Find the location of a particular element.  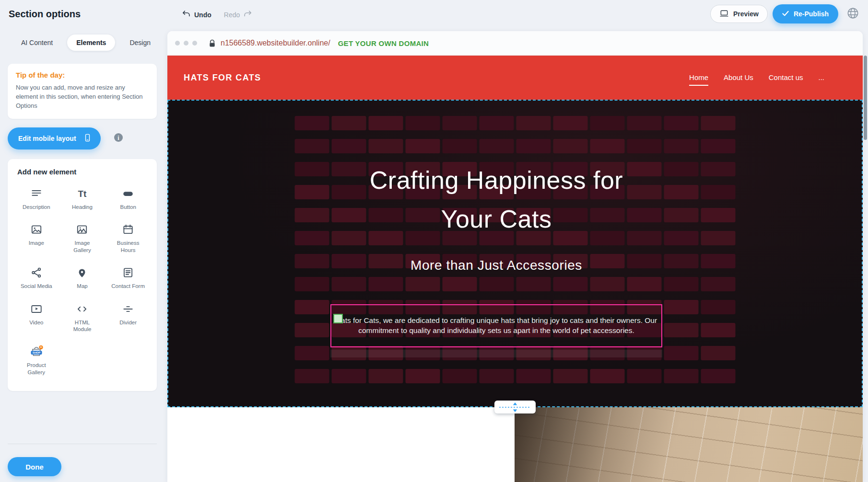

window-control-dots is located at coordinates (186, 43).